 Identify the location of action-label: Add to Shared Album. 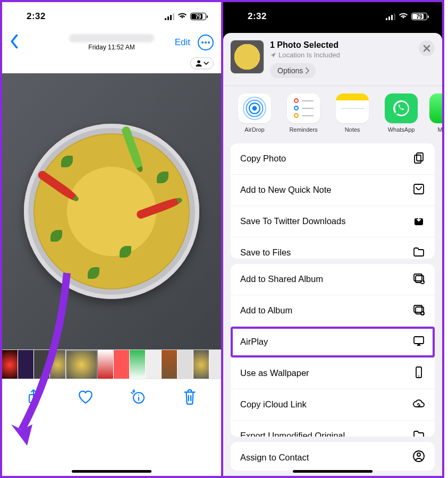
(282, 279).